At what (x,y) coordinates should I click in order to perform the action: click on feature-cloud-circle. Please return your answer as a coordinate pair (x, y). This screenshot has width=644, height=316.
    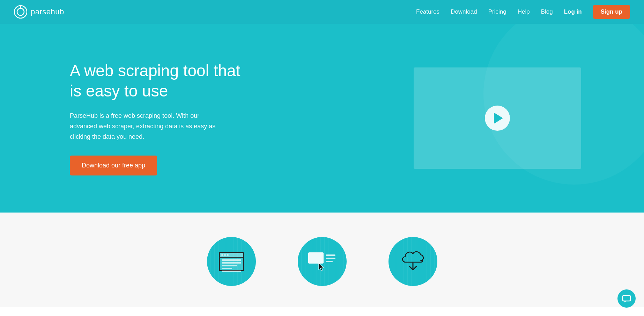
    Looking at the image, I should click on (413, 261).